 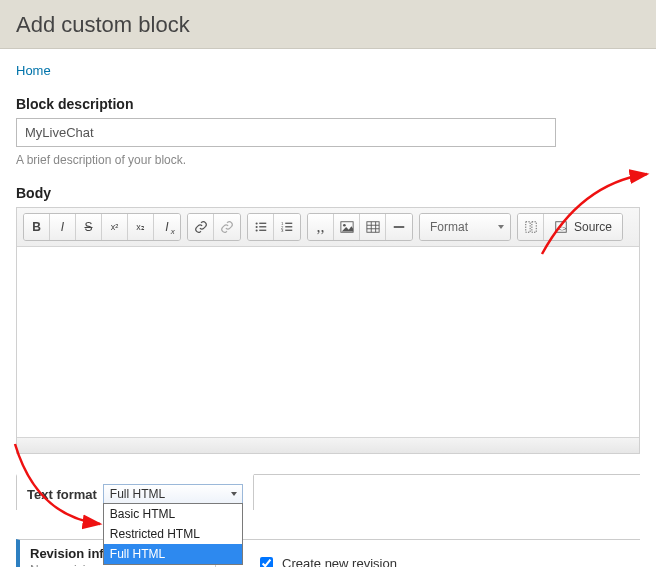 What do you see at coordinates (62, 494) in the screenshot?
I see `text-format-label: Text format` at bounding box center [62, 494].